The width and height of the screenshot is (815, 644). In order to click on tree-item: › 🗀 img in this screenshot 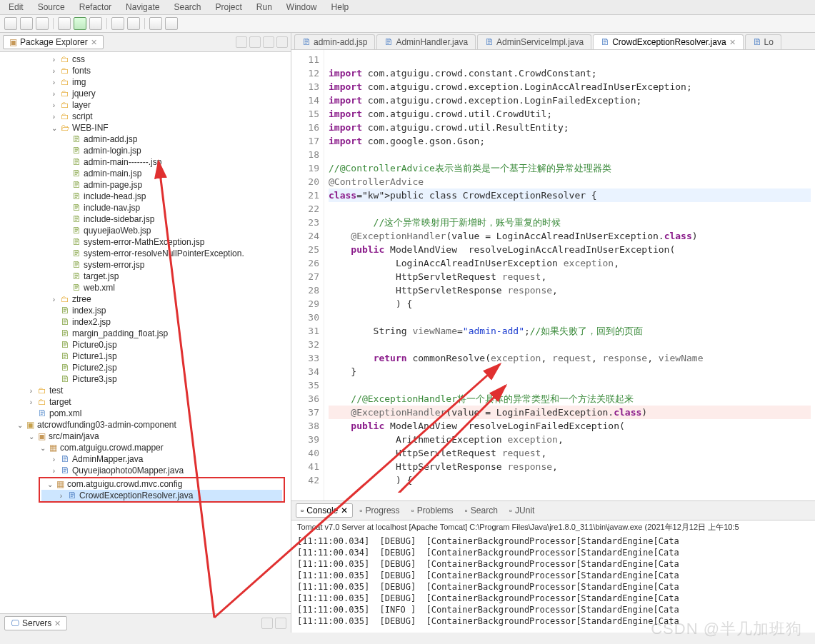, I will do `click(146, 82)`.